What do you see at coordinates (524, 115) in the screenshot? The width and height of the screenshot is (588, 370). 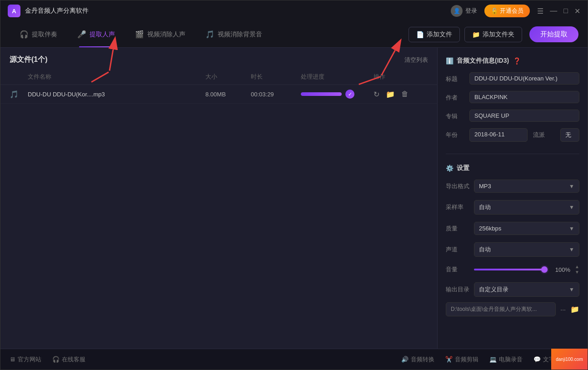 I see `album-value: SQUARE UP` at bounding box center [524, 115].